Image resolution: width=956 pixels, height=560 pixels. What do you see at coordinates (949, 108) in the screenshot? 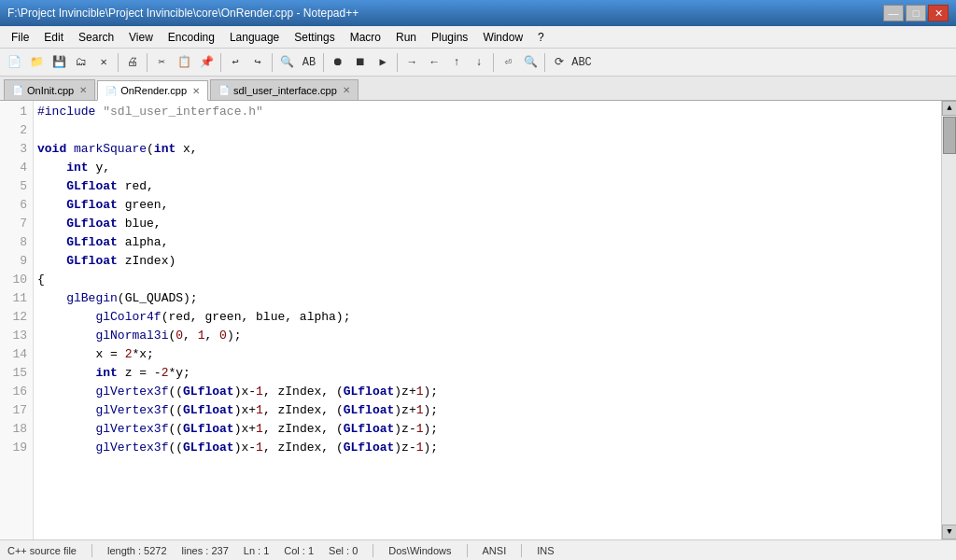
I see `scroll-up-arrow: ▲` at bounding box center [949, 108].